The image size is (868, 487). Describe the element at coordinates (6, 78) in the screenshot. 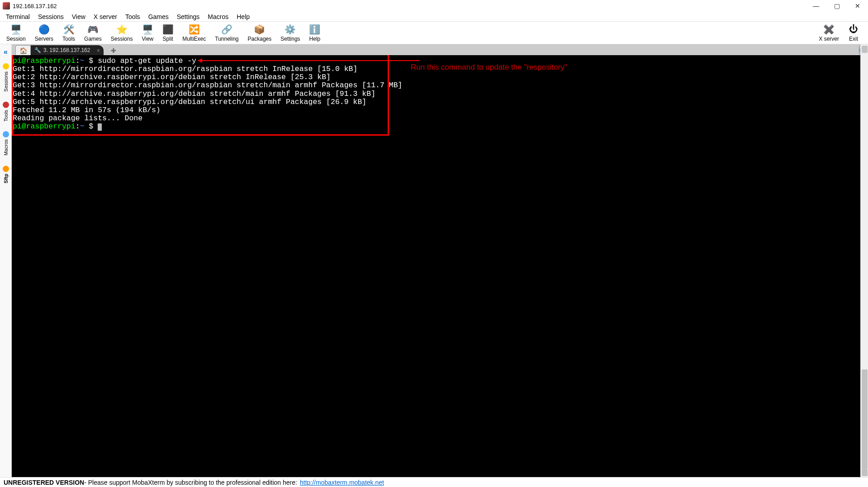

I see `side-tab-sessions: Sessions` at that location.